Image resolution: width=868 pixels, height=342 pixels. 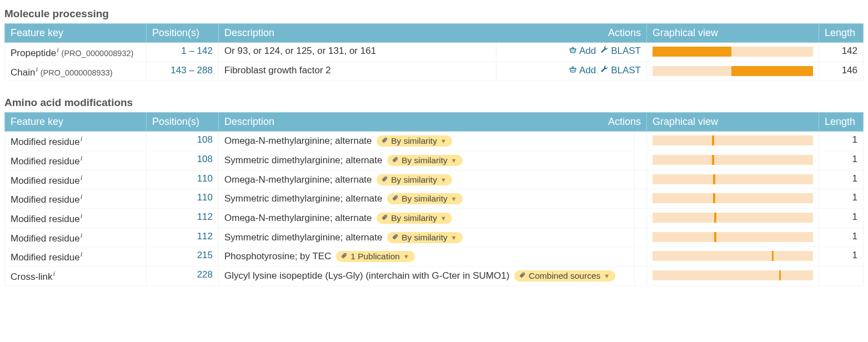 What do you see at coordinates (733, 122) in the screenshot?
I see `hdr-graphical-view: Graphical view` at bounding box center [733, 122].